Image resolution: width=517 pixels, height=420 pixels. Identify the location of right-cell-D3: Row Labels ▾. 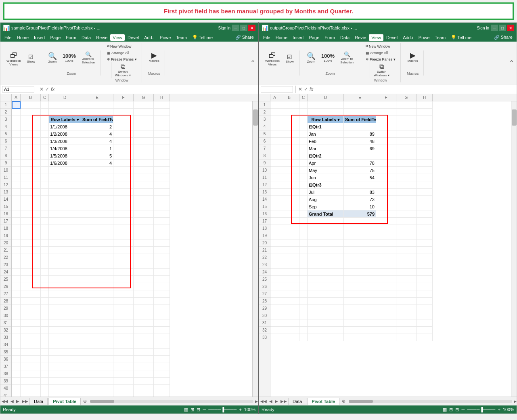
(326, 120).